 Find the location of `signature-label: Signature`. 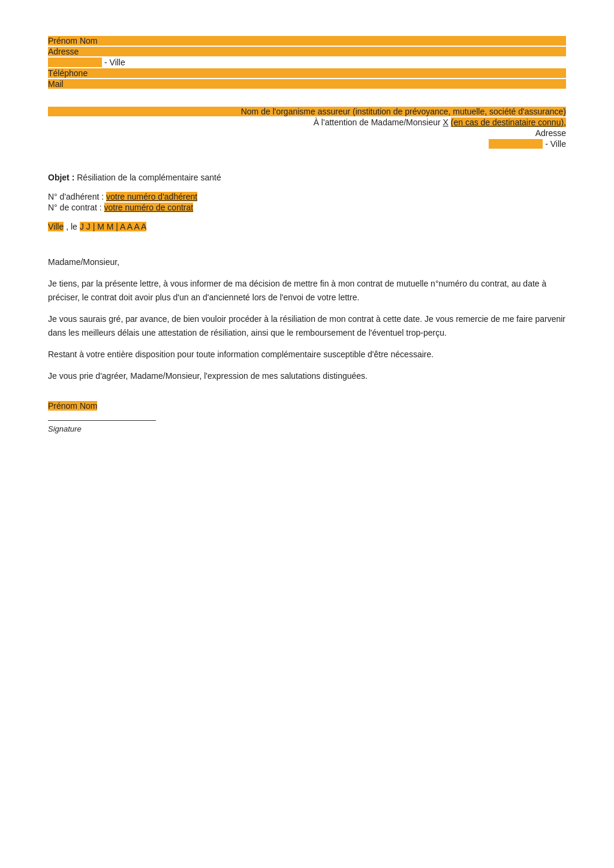

signature-label: Signature is located at coordinates (307, 429).